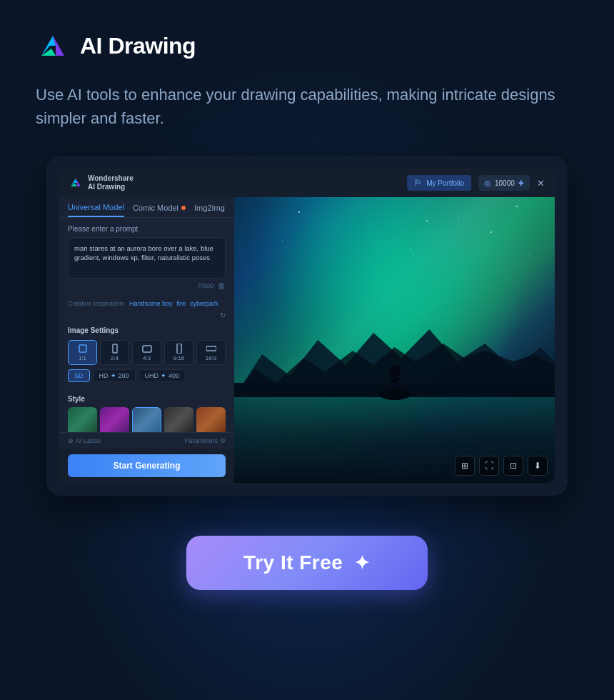 The width and height of the screenshot is (614, 700). I want to click on lasso-icon: ⊕, so click(71, 441).